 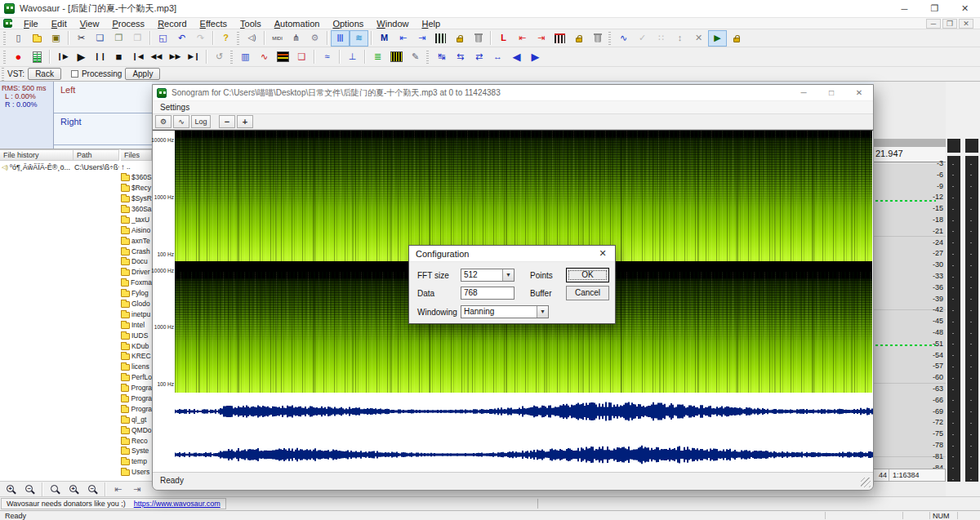 I want to click on rewind-button: ◀◀, so click(x=157, y=57).